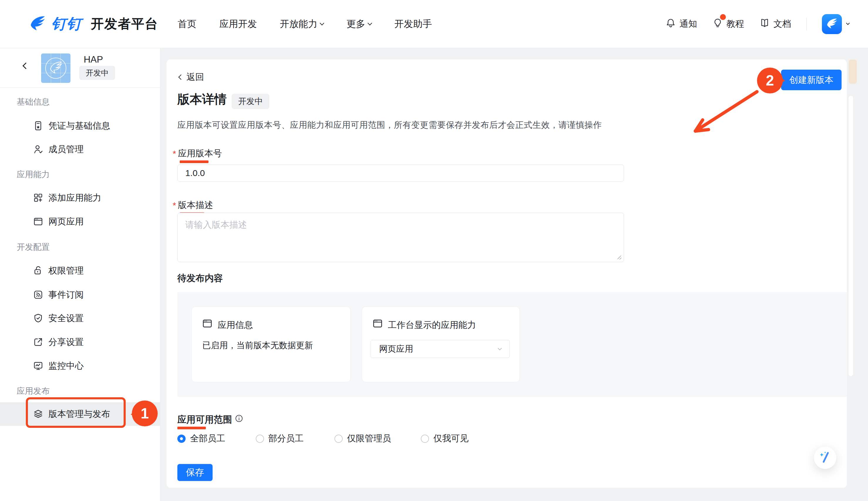  What do you see at coordinates (441, 344) in the screenshot?
I see `workbench-capability-card: 工作台显示的应用能力 网页应用` at bounding box center [441, 344].